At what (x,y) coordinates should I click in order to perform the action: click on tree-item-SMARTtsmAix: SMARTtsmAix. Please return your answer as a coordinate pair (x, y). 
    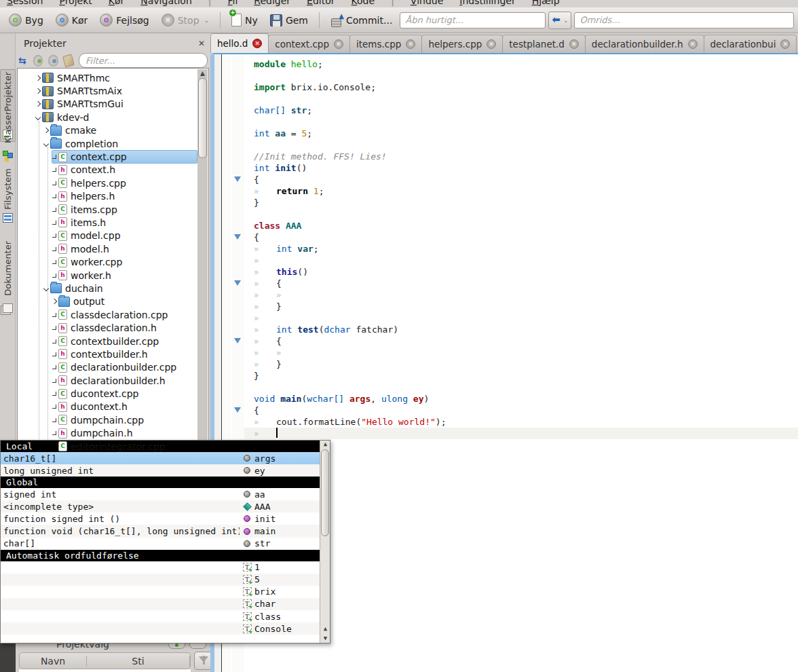
    Looking at the image, I should click on (113, 91).